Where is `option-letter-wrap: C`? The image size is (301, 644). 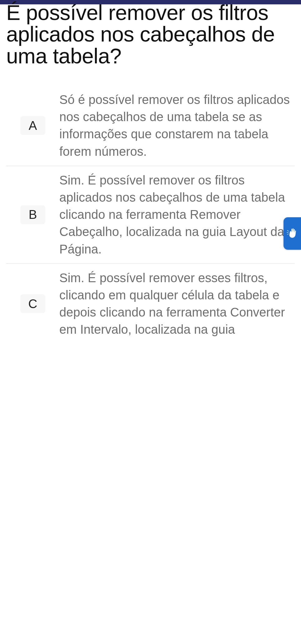 option-letter-wrap: C is located at coordinates (33, 304).